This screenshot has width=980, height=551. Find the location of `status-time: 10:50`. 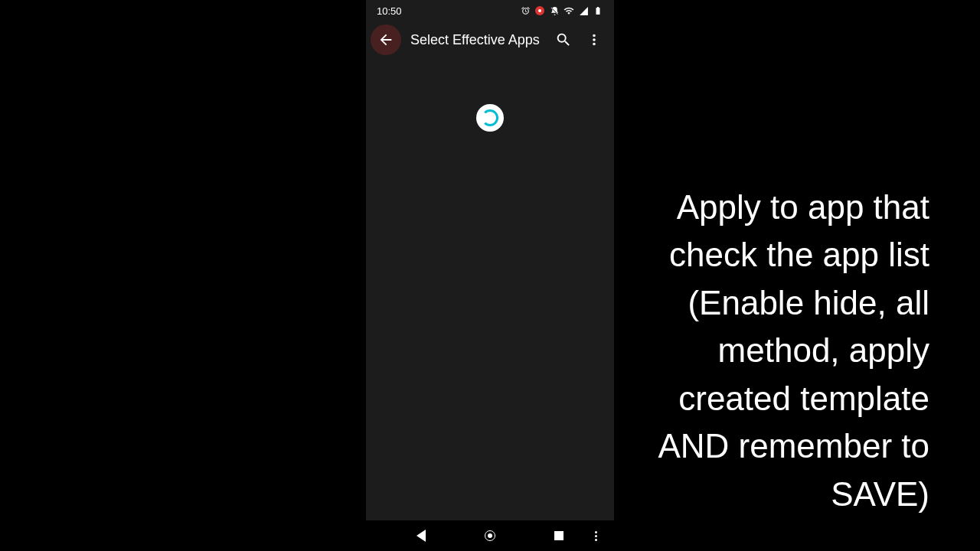

status-time: 10:50 is located at coordinates (389, 11).